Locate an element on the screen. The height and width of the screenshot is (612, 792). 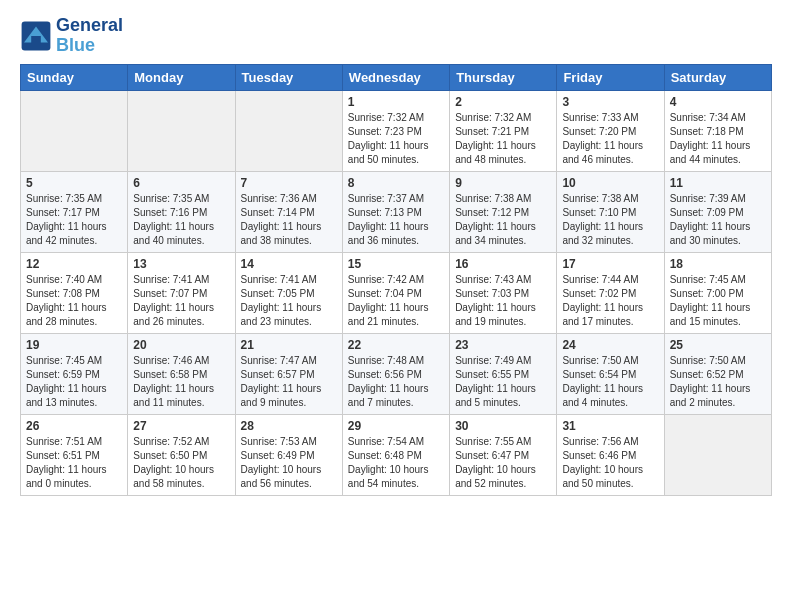
day-info: Sunrise: 7:32 AM Sunset: 7:23 PM Dayligh… is located at coordinates (396, 139).